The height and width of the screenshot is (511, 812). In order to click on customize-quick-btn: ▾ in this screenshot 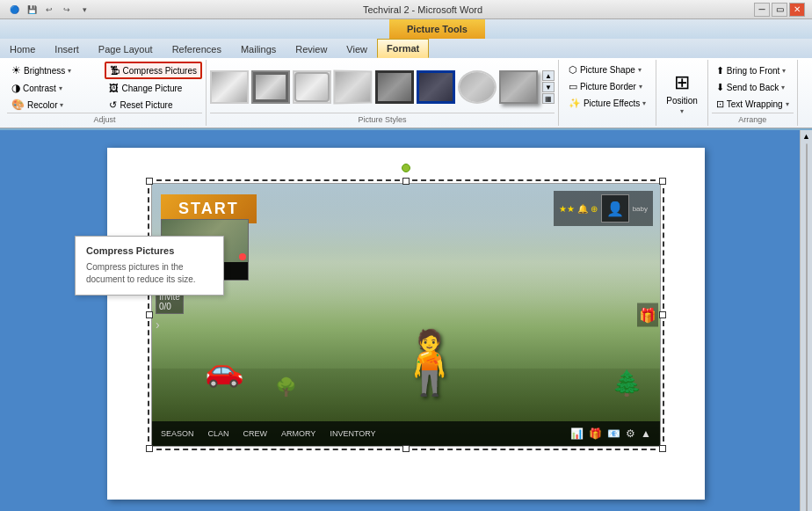, I will do `click(84, 10)`.